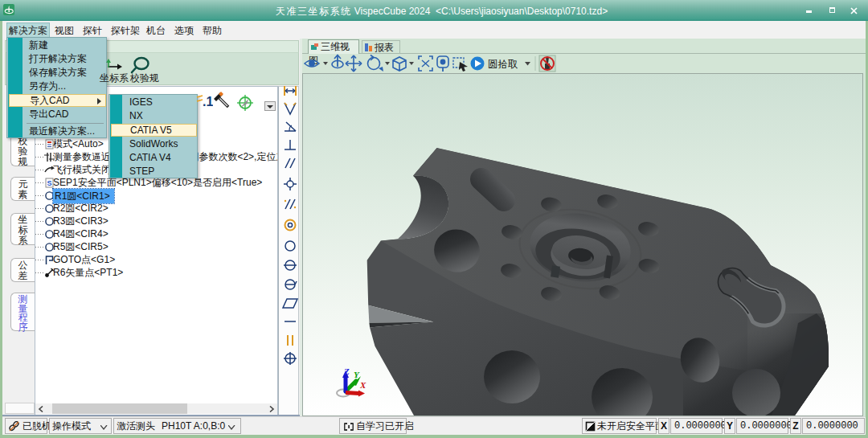 Image resolution: width=868 pixels, height=438 pixels. What do you see at coordinates (50, 183) in the screenshot?
I see `svg-text: S` at bounding box center [50, 183].